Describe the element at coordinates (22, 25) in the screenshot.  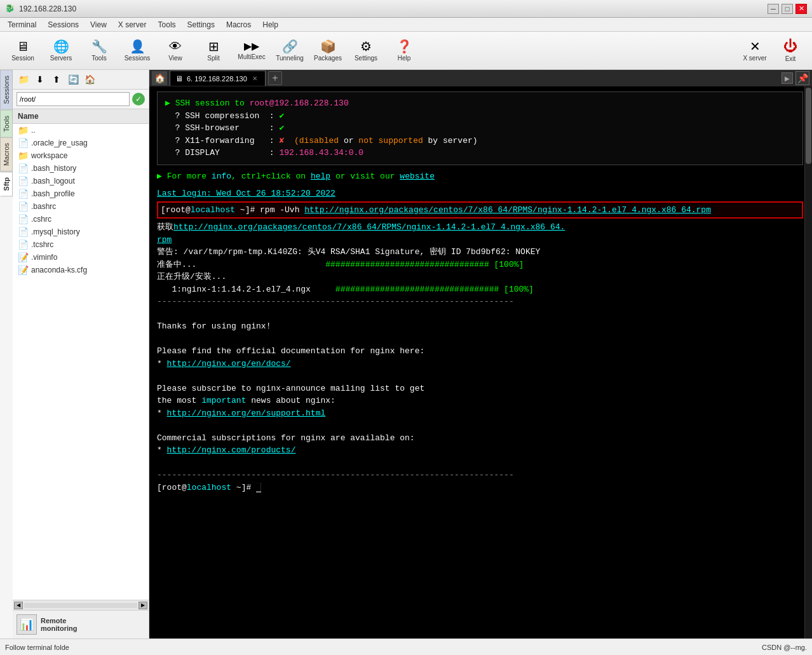
I see `menu-terminal: Terminal` at that location.